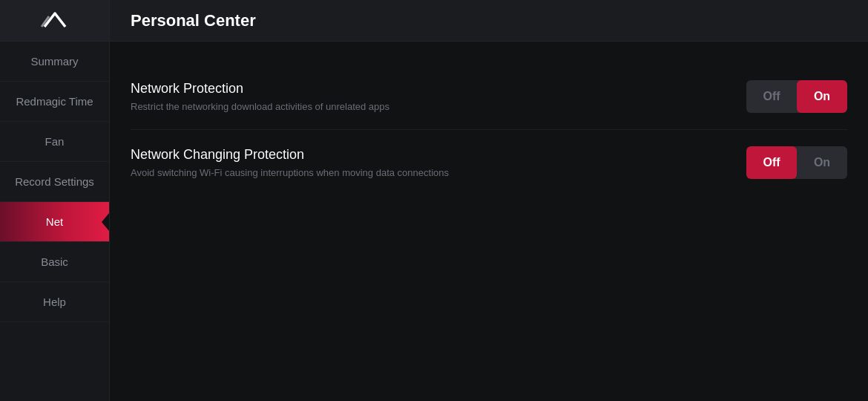 The height and width of the screenshot is (401, 868). Describe the element at coordinates (55, 302) in the screenshot. I see `sidebar-item-help: Help` at that location.